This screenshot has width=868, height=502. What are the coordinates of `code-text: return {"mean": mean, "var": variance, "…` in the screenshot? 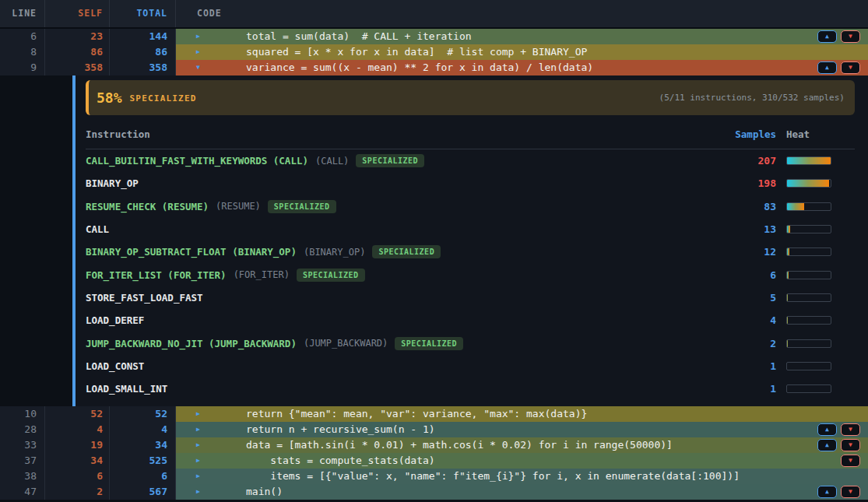 It's located at (416, 414).